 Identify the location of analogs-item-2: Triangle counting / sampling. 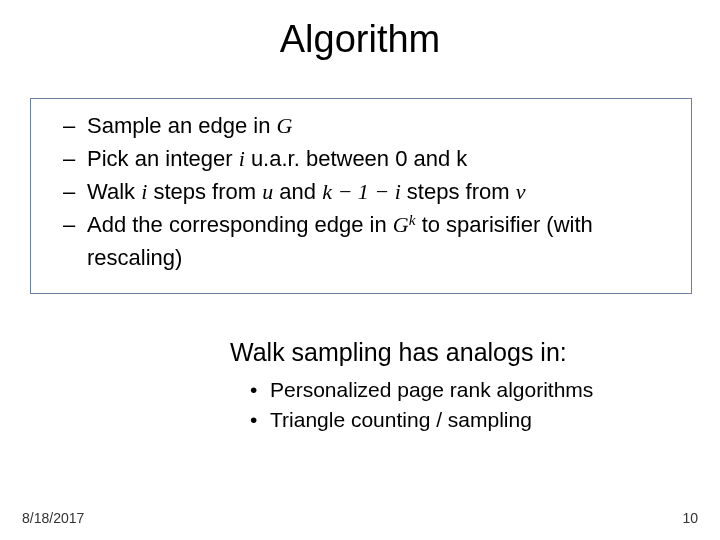
(465, 420).